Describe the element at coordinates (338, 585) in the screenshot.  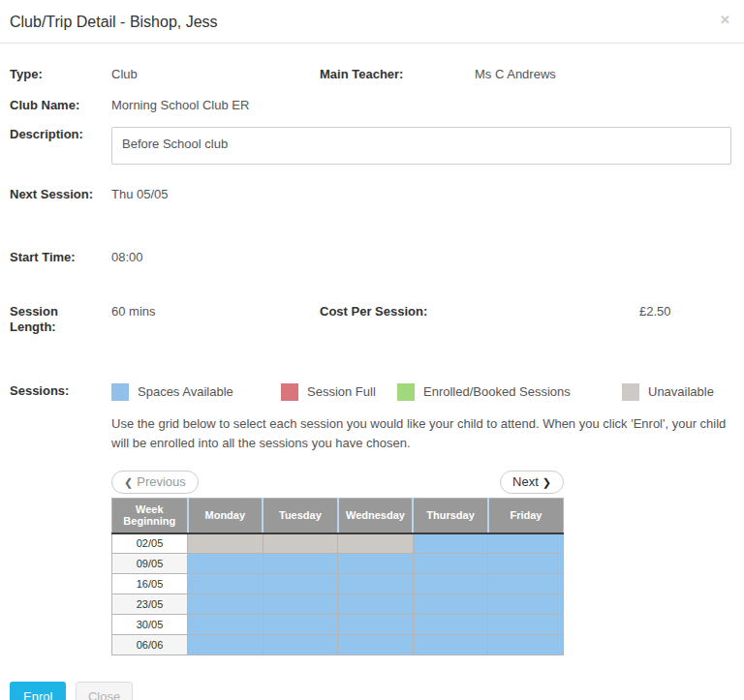
I see `week-row-16-05: 16/05` at that location.